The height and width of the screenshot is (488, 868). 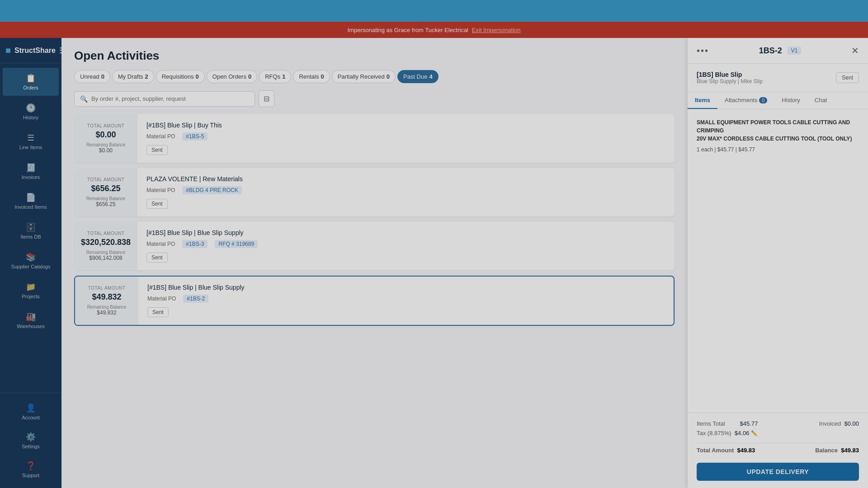 I want to click on sidebar-item-invoices: 🧾 Invoices, so click(x=31, y=171).